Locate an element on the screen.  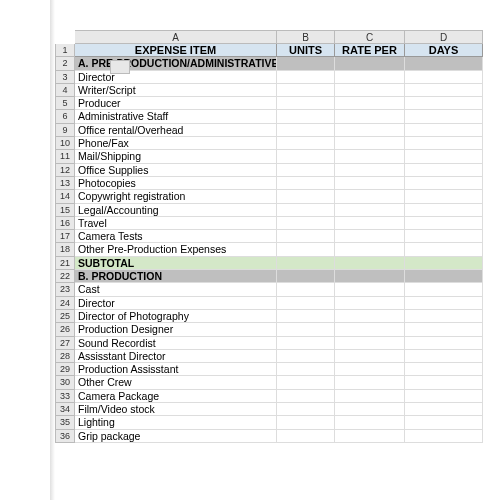
row-header: 1 is located at coordinates (65, 50).